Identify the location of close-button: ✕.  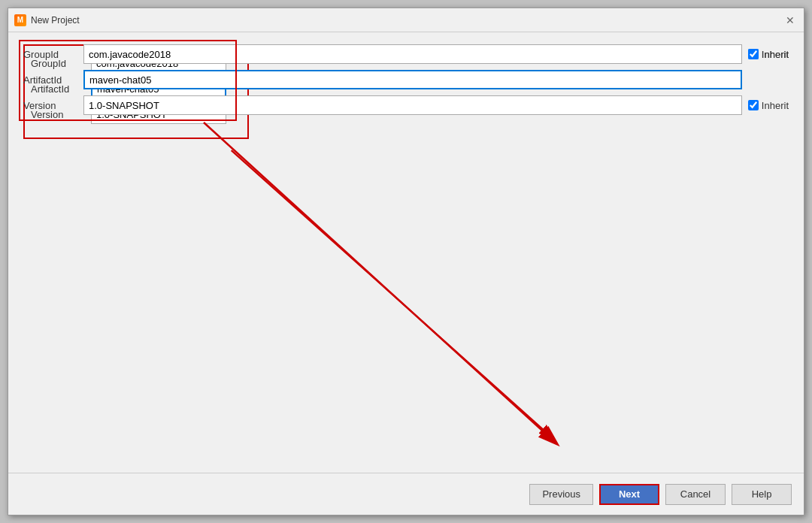
(790, 20).